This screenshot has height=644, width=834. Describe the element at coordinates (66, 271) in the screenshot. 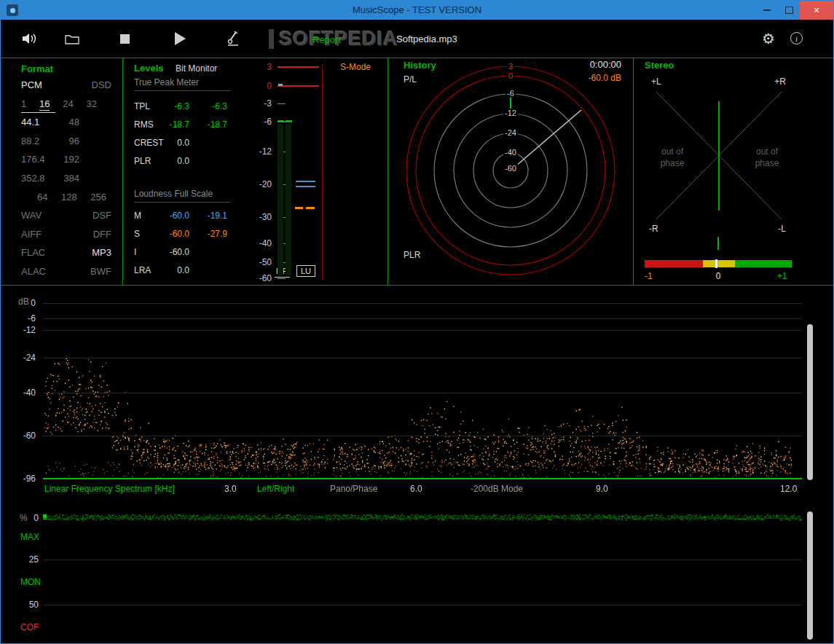

I see `format-row: ALACBWF` at that location.